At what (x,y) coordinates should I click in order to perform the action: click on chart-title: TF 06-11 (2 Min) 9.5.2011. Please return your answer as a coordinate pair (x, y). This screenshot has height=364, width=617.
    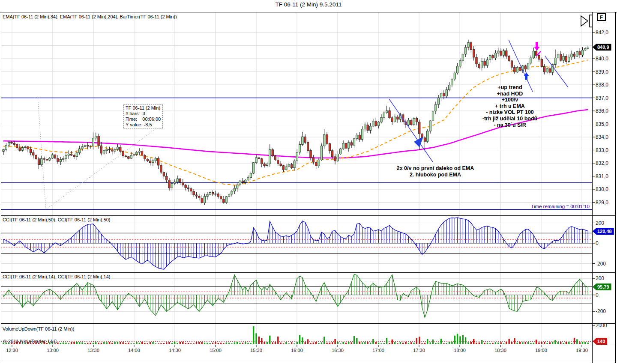
    Looking at the image, I should click on (308, 4).